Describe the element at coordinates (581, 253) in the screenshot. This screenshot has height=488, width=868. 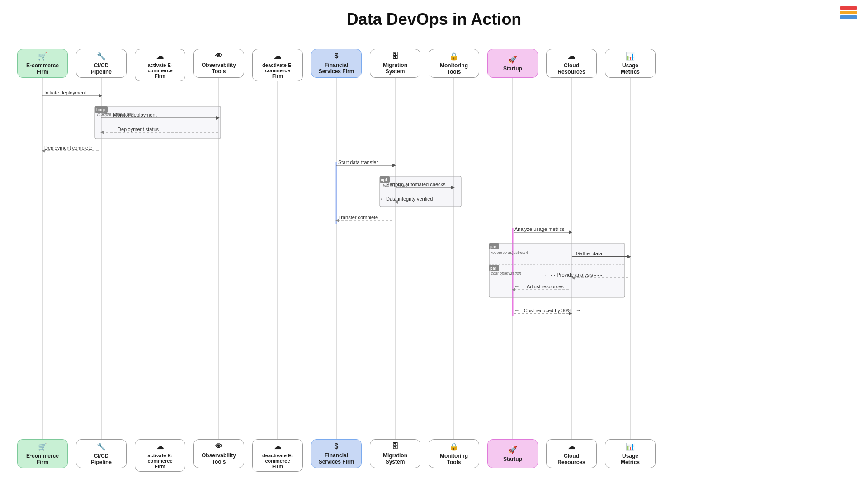
I see `svg-text: ——————— Gather data ————` at that location.